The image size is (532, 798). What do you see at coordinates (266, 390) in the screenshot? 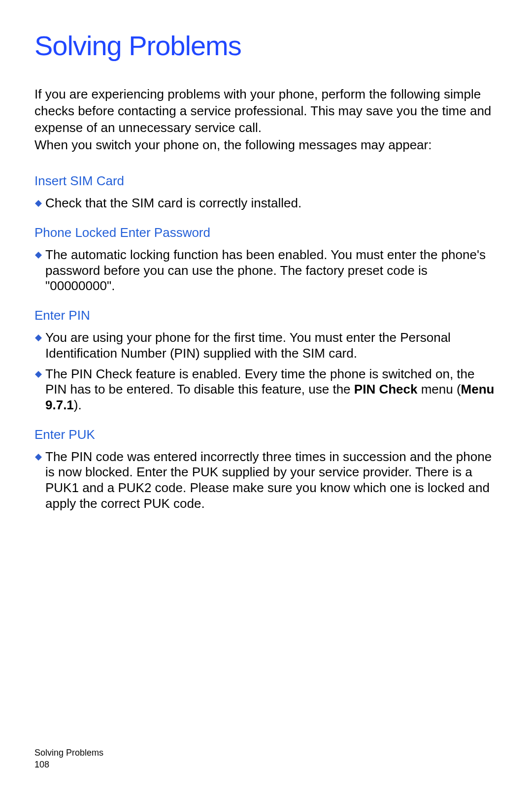
I see `list-item: The PIN Check feature is enabled. Every …` at bounding box center [266, 390].